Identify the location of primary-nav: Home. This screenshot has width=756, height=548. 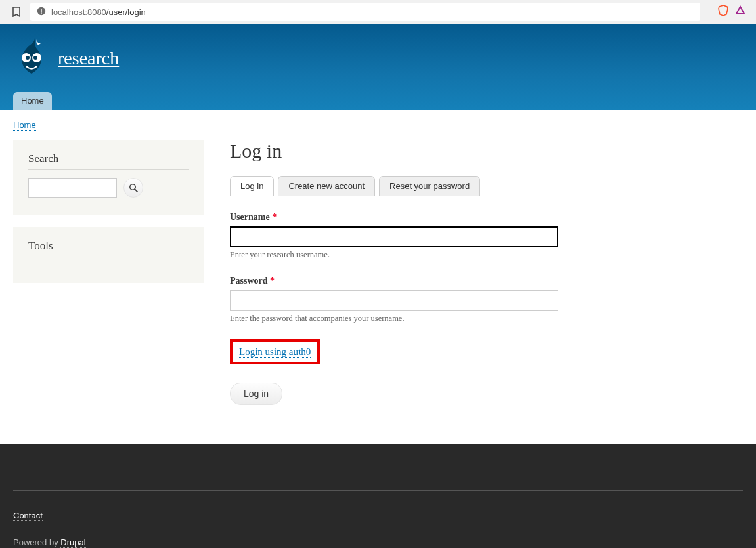
(378, 101).